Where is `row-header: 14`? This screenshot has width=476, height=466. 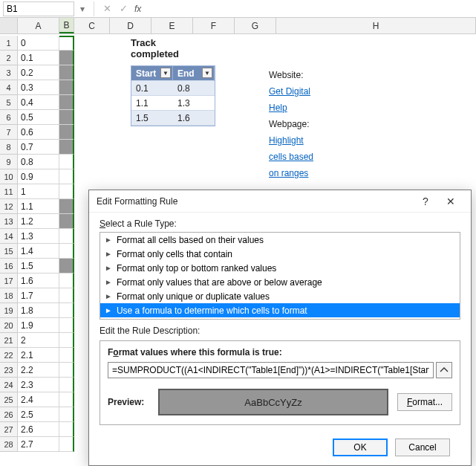 row-header: 14 is located at coordinates (9, 236).